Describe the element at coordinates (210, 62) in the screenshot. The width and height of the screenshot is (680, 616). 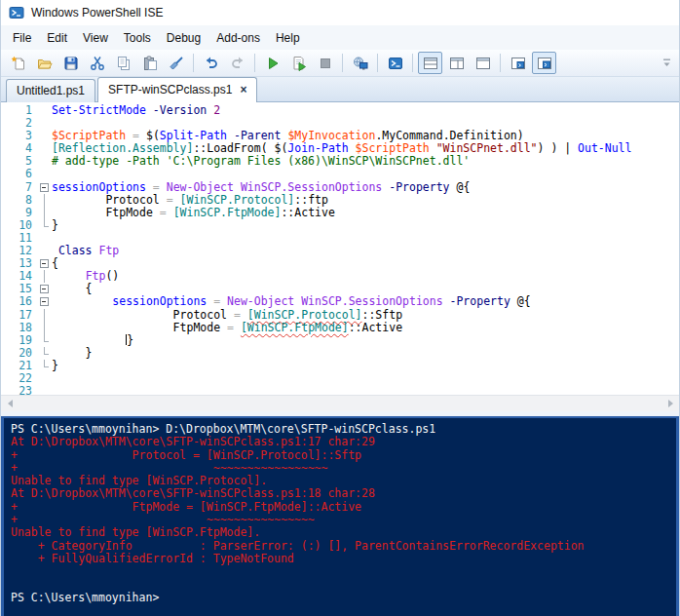
I see `undo-button` at that location.